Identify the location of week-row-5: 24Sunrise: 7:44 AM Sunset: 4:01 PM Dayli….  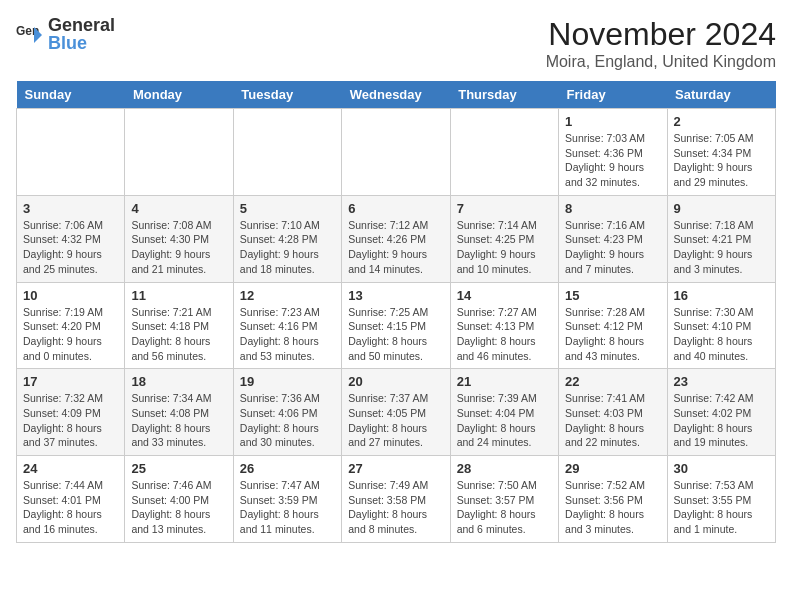
(396, 500).